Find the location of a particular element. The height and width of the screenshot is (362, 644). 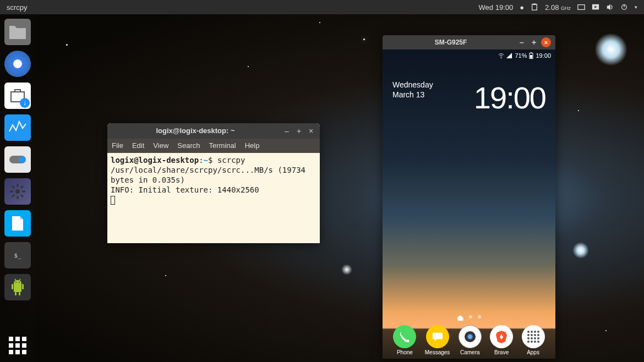

app-label: Apps is located at coordinates (533, 352).